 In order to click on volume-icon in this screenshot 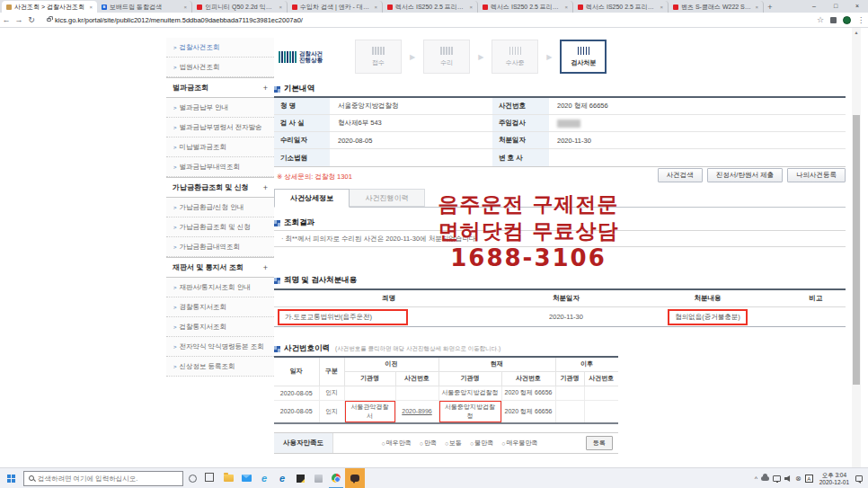, I will do `click(788, 478)`.